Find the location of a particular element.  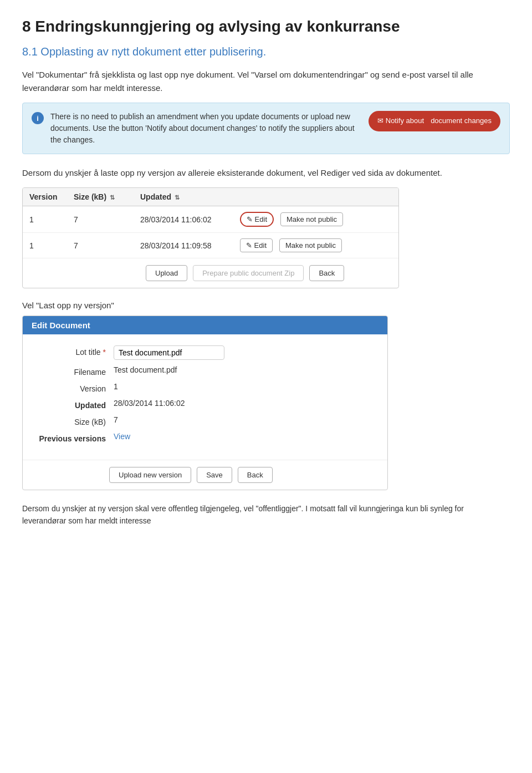

prev-versions-value: View is located at coordinates (244, 436).